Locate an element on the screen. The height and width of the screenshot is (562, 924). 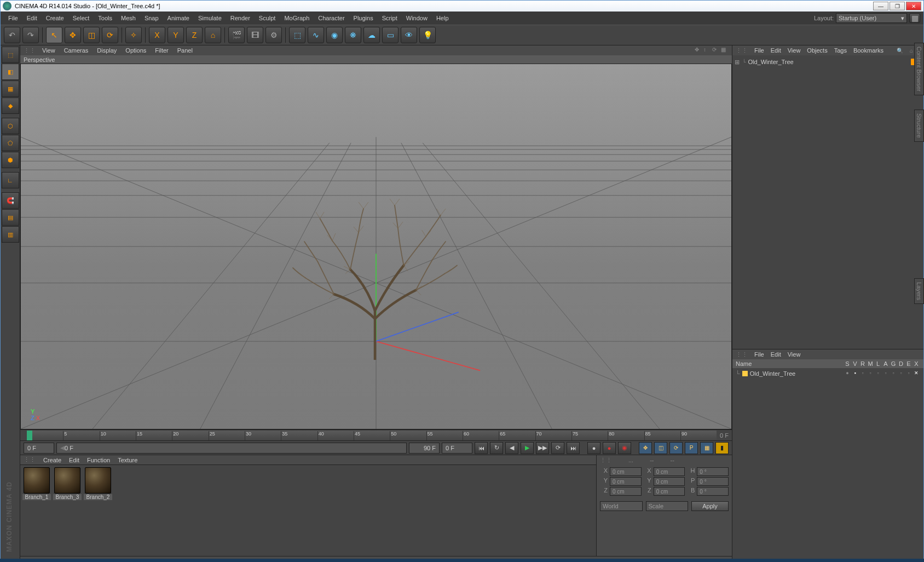
filter-menu: Filter is located at coordinates (161, 50).